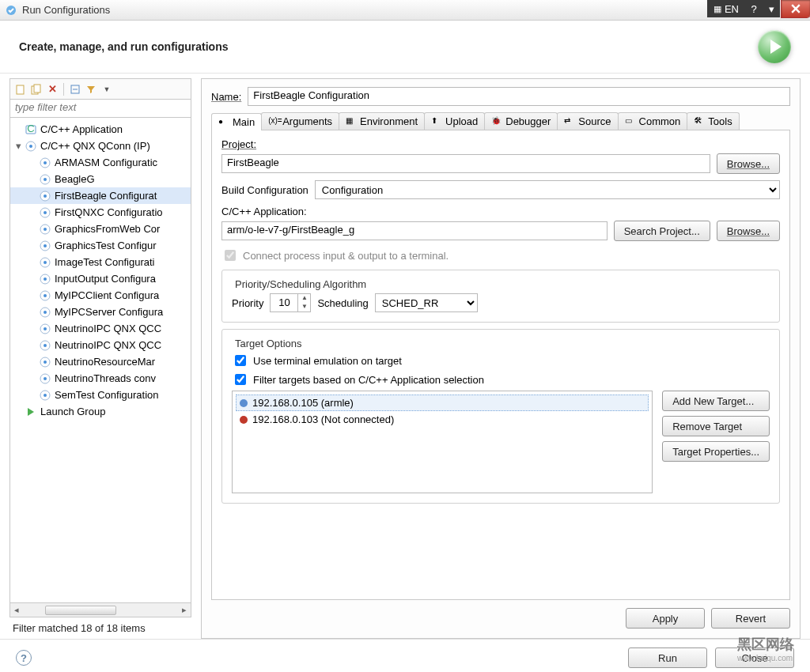  What do you see at coordinates (100, 411) in the screenshot?
I see `tree-node: Launch Group` at bounding box center [100, 411].